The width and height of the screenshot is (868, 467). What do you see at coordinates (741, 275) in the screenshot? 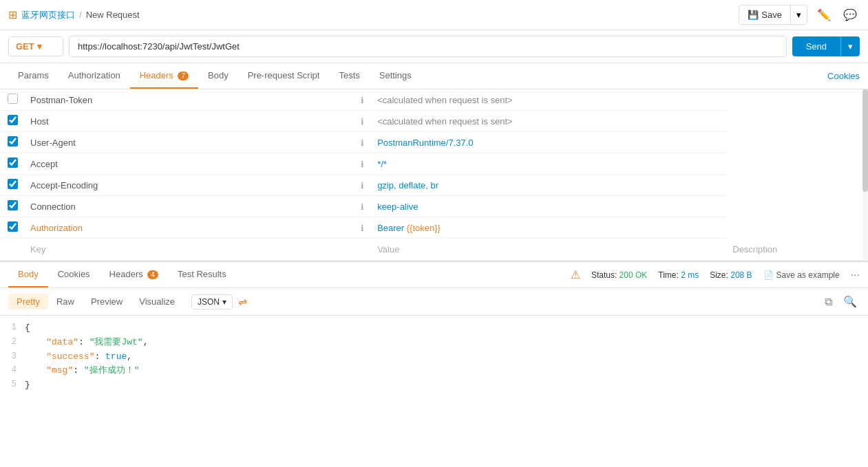
I see `size-value: 208 B` at bounding box center [741, 275].